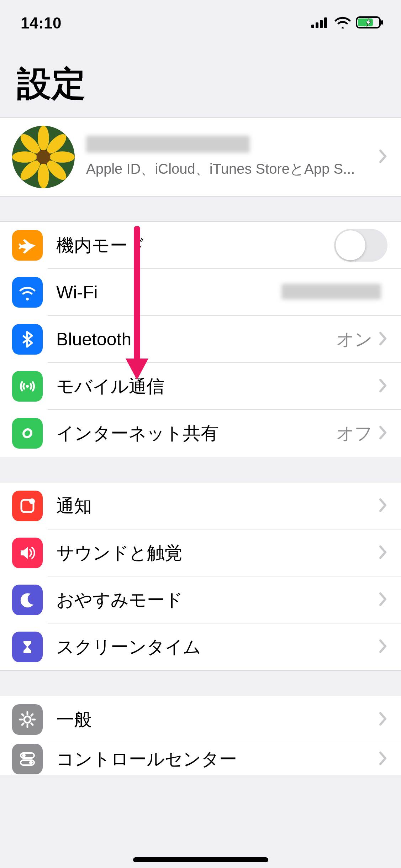 Image resolution: width=401 pixels, height=868 pixels. Describe the element at coordinates (43, 157) in the screenshot. I see `avatar` at that location.